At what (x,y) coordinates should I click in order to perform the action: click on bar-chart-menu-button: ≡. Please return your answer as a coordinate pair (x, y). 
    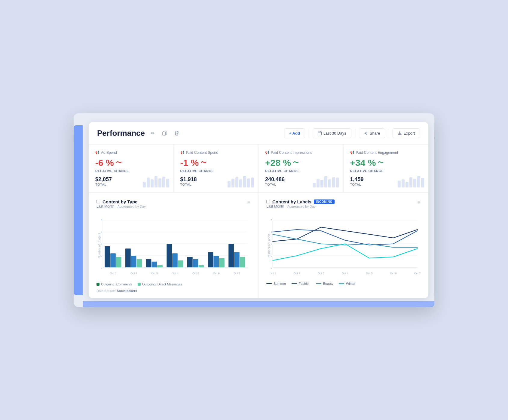
    Looking at the image, I should click on (249, 202).